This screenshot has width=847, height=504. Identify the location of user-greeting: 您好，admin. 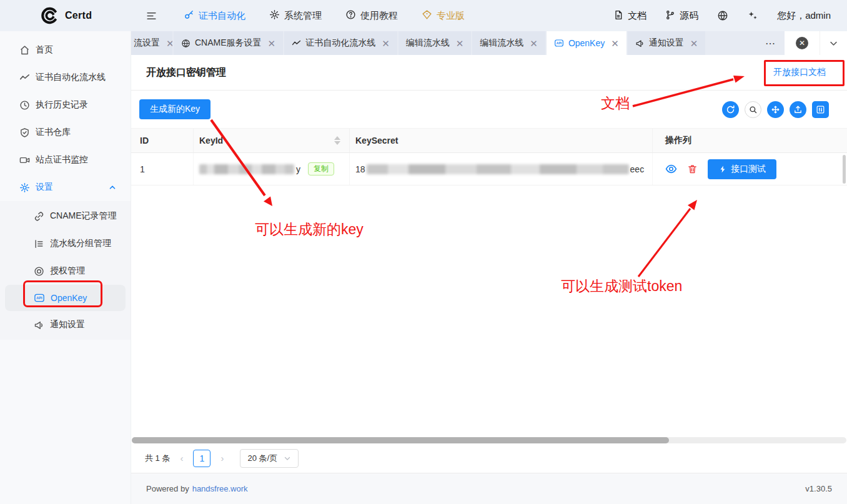
(804, 16).